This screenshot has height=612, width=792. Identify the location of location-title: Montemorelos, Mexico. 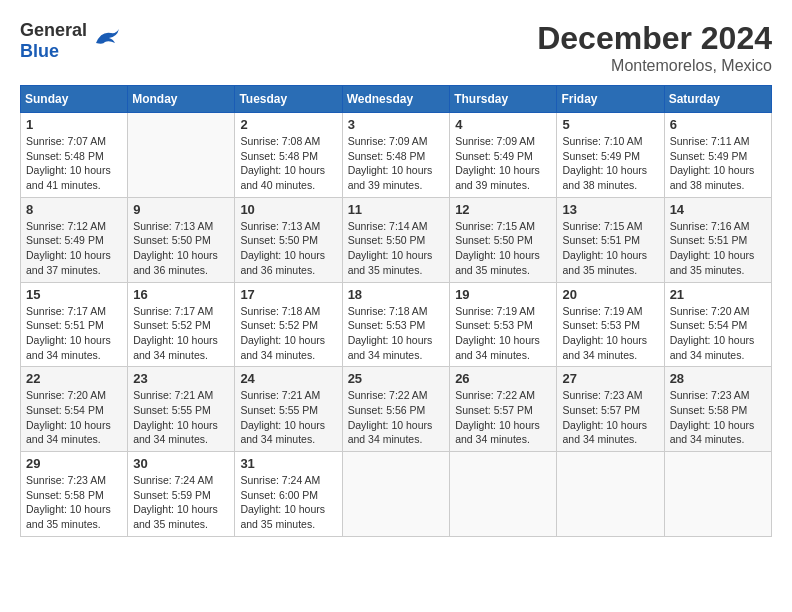
(654, 66).